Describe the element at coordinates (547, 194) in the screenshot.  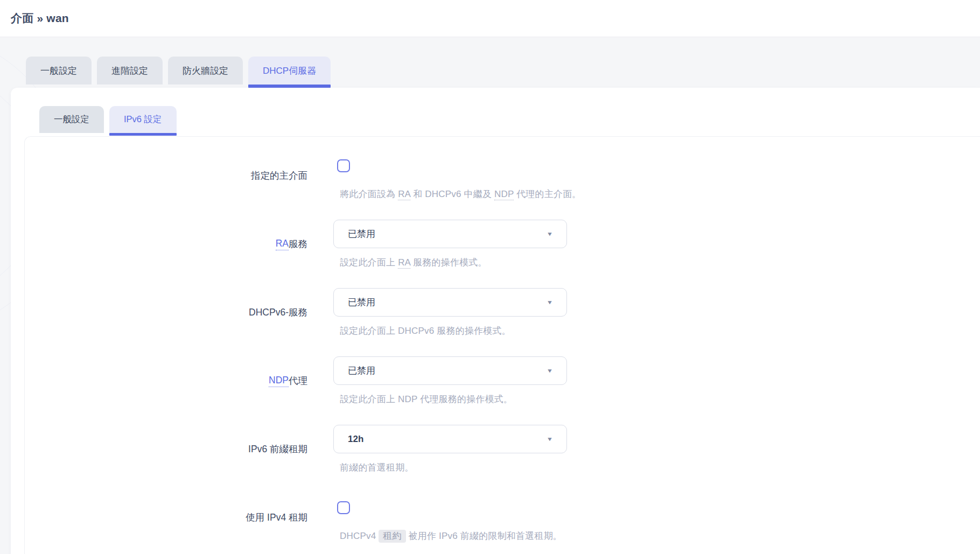
I see `desc-designated-master-text: 代理的主介面。` at that location.